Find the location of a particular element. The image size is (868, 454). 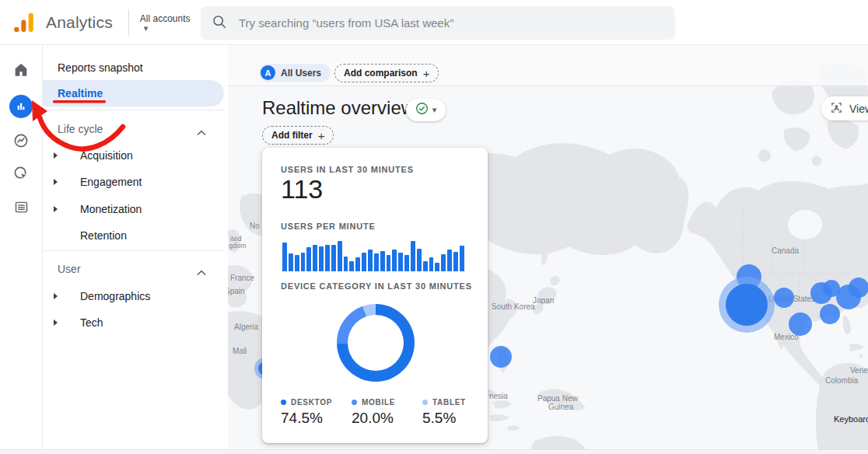

nav-item-retention: Retention is located at coordinates (135, 236).